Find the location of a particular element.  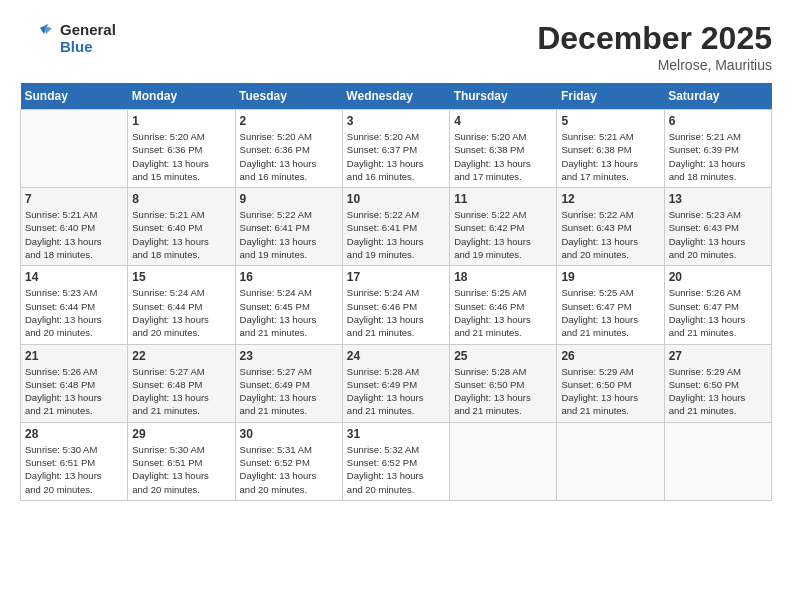

day-number: 9 is located at coordinates (289, 199).